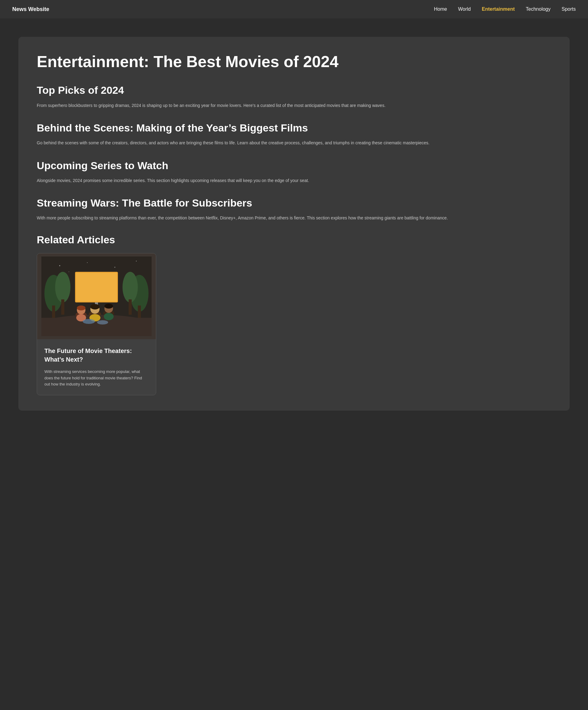 The image size is (588, 710). Describe the element at coordinates (97, 355) in the screenshot. I see `article-card-title-1: The Future of Movie Theaters: What’s Nex…` at that location.